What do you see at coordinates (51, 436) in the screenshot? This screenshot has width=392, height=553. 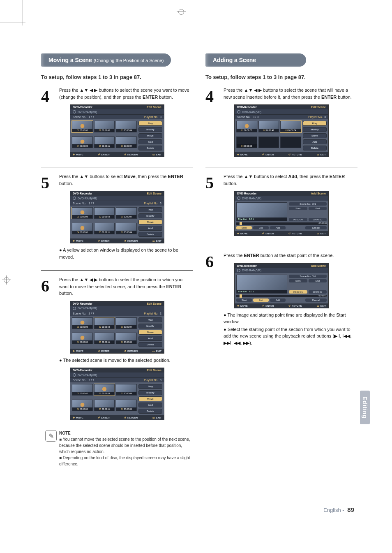 I see `pencil-icon: ✎` at bounding box center [51, 436].